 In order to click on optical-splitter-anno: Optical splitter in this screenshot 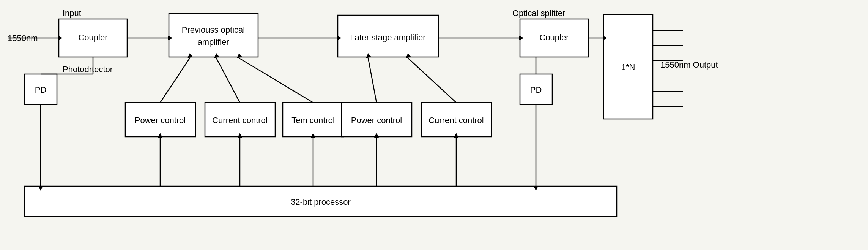, I will do `click(539, 13)`.